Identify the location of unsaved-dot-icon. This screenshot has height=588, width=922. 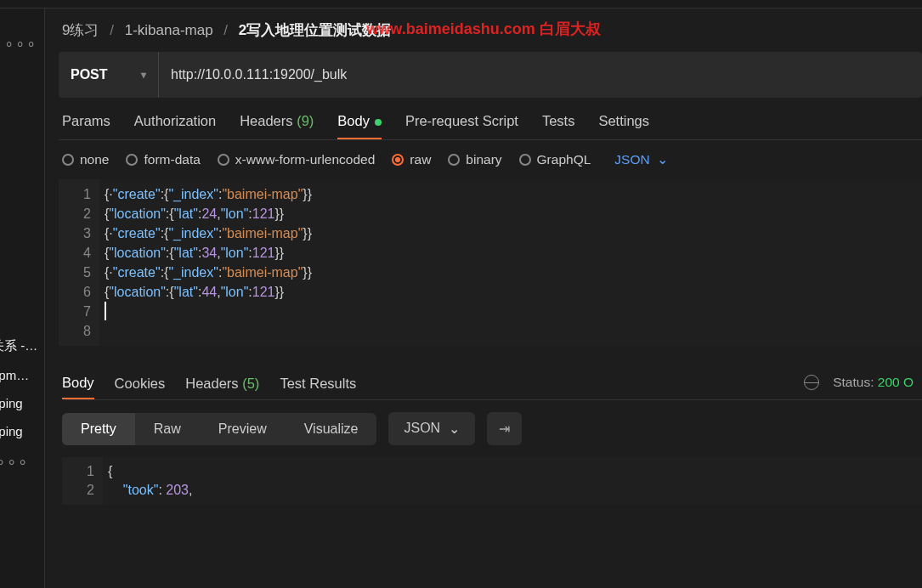
(378, 122).